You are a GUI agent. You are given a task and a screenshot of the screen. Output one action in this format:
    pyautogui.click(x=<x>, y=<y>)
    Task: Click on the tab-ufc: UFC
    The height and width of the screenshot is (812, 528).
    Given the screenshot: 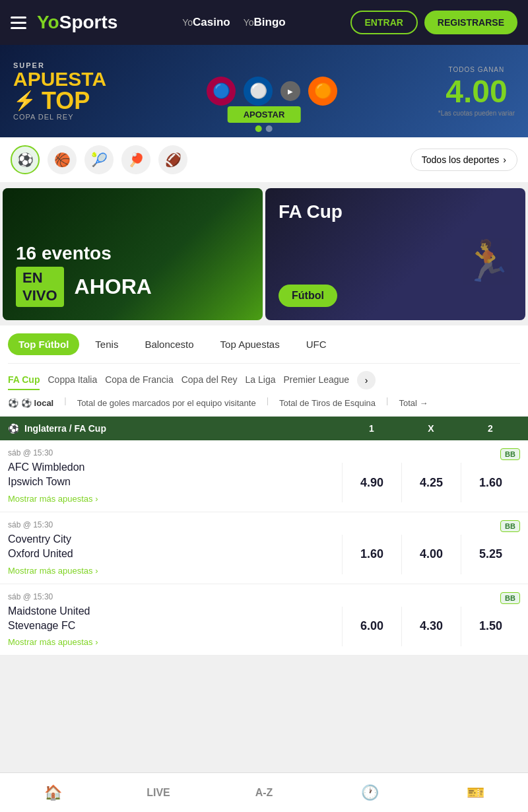 What is the action you would take?
    pyautogui.click(x=317, y=345)
    